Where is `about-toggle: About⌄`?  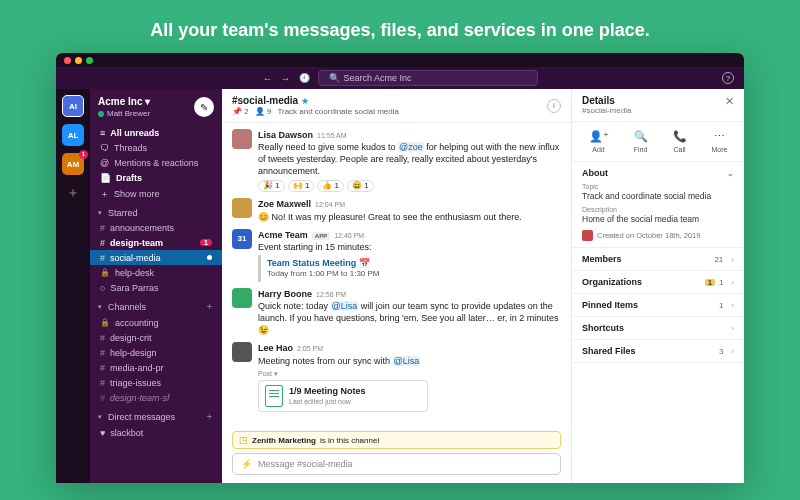 about-toggle: About⌄ is located at coordinates (658, 173).